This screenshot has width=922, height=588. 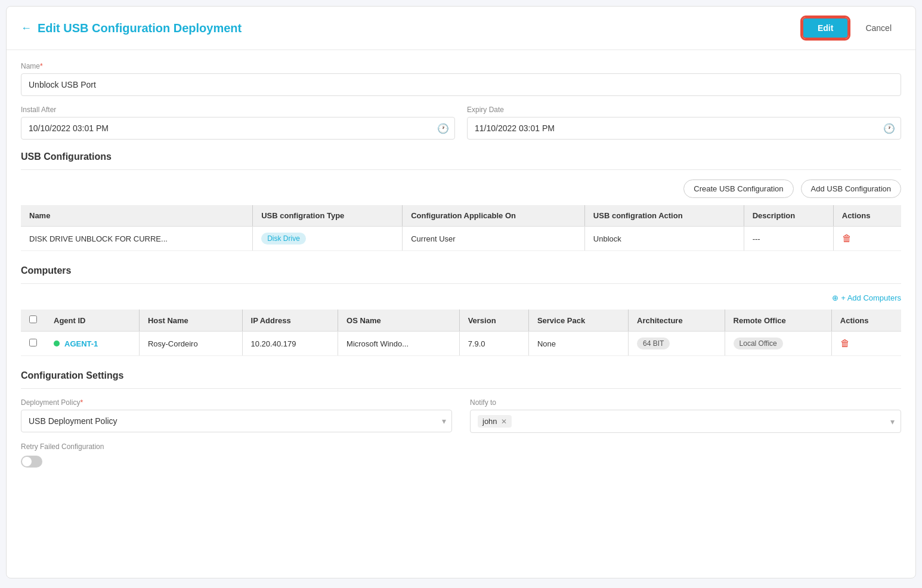 What do you see at coordinates (494, 216) in the screenshot?
I see `usb-col-applicable: Configuration Applicable On` at bounding box center [494, 216].